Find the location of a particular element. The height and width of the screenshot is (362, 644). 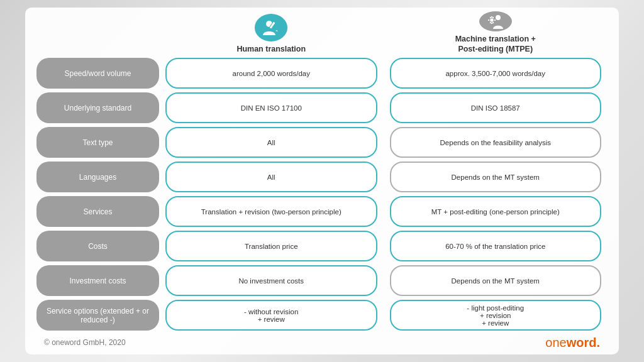

human-row-0: around 2,000 words/day is located at coordinates (272, 73).